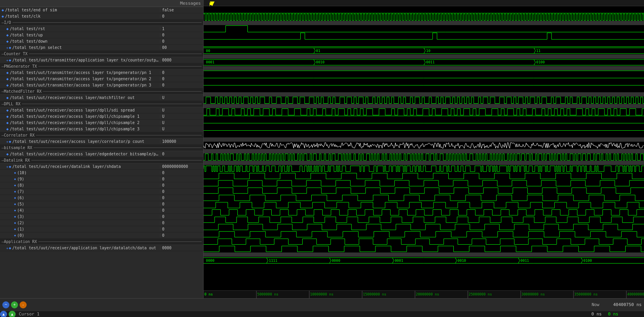 The image size is (644, 317). Describe the element at coordinates (102, 160) in the screenshot. I see `signal-row-datalink_group: — Datalink RX` at that location.